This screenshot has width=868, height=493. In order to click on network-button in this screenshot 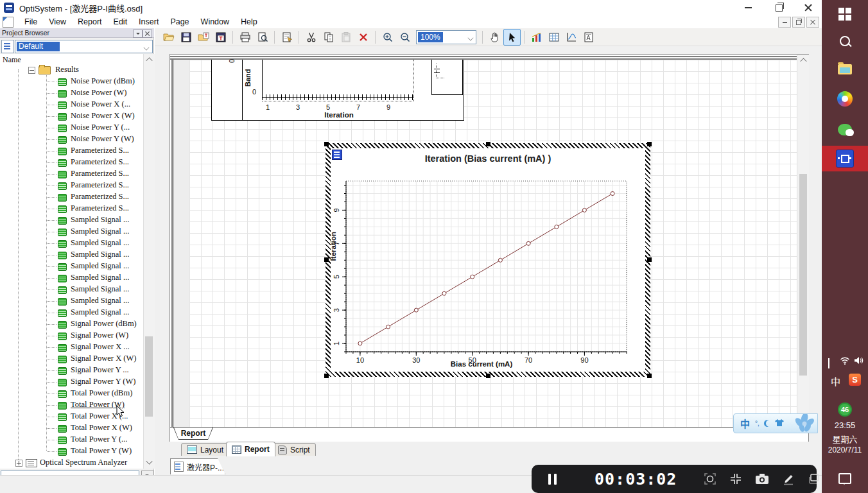, I will do `click(845, 361)`.